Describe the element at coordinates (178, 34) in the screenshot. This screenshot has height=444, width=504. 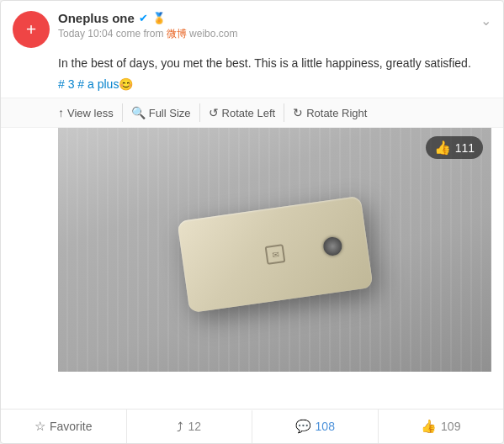
I see `source-link: 微博` at that location.